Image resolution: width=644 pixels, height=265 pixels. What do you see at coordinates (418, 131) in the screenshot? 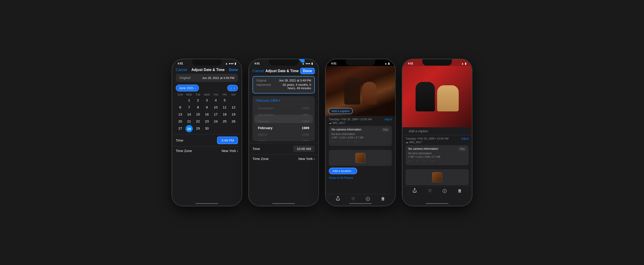
I see `caption-placeholder-4: Add a caption` at bounding box center [418, 131].